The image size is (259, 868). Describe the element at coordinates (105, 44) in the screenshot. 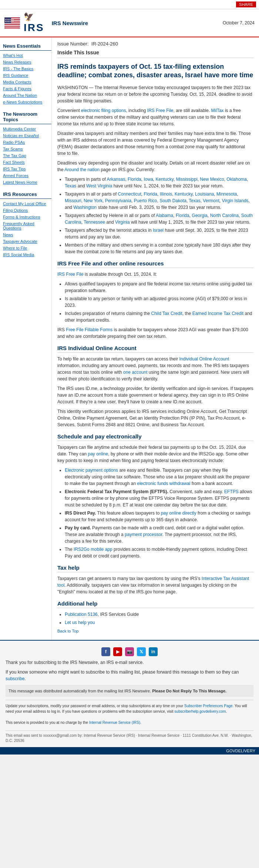

I see `issue-number-value: IR-2024-260` at that location.